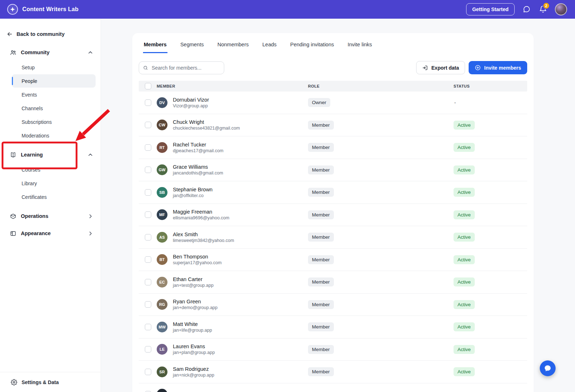 The width and height of the screenshot is (575, 392). What do you see at coordinates (51, 34) in the screenshot?
I see `back-to-community-link: Back to community` at bounding box center [51, 34].